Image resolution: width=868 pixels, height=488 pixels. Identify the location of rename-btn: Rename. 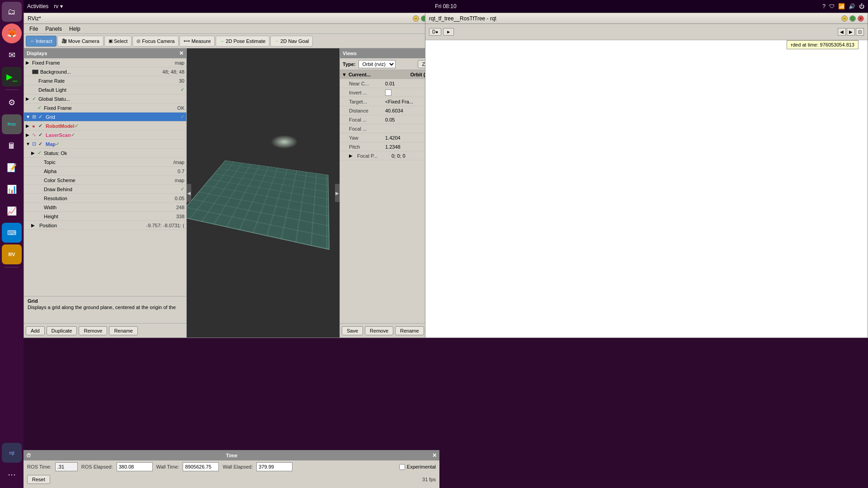
(123, 331).